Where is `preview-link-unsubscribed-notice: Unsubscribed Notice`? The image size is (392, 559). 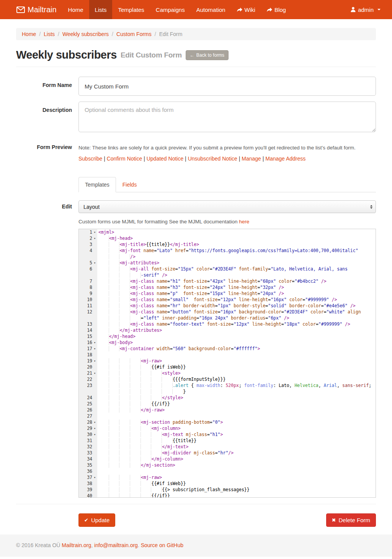
preview-link-unsubscribed-notice: Unsubscribed Notice is located at coordinates (213, 159).